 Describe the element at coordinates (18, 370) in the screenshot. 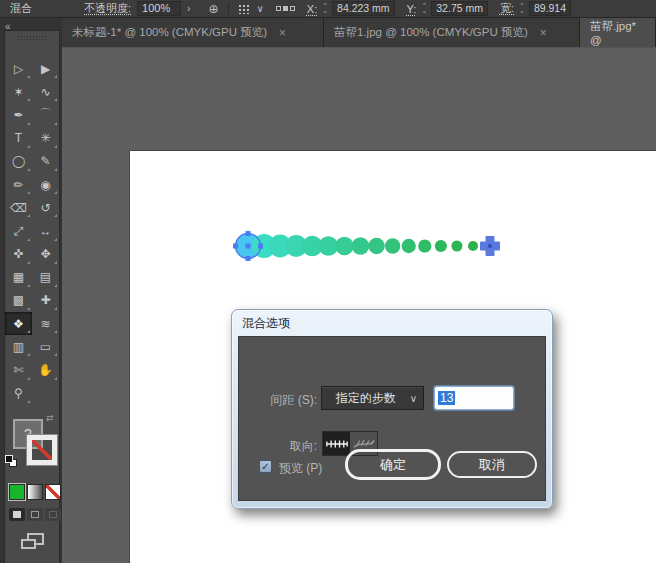

I see `slice-tool: ✄` at that location.